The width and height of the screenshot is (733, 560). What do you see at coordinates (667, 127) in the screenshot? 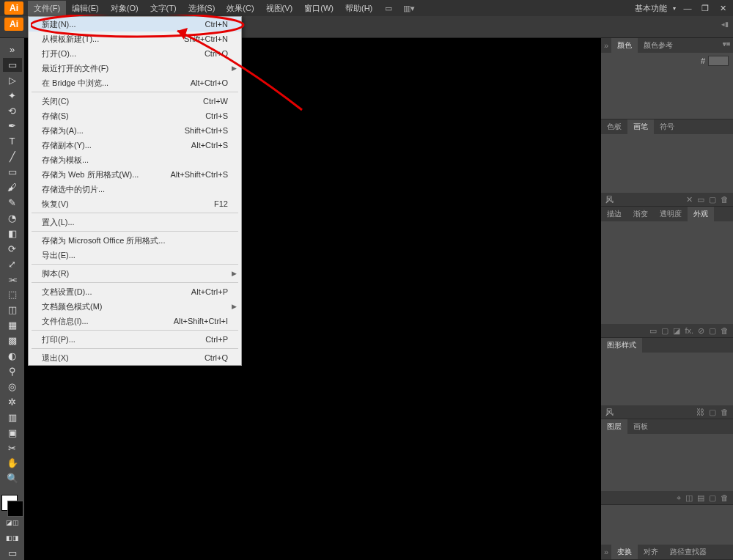
I see `tab-symbols: 符号` at bounding box center [667, 127].